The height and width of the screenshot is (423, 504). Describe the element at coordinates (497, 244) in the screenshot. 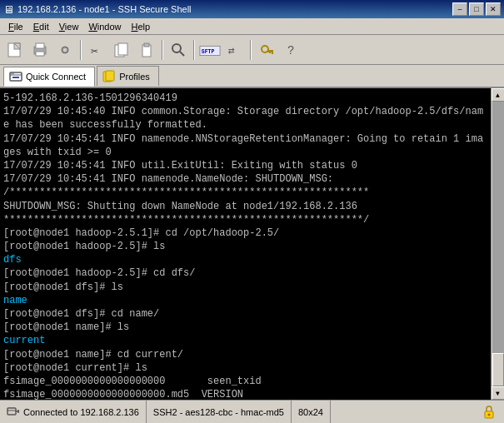

I see `scrollbar: ▲ ▼` at that location.